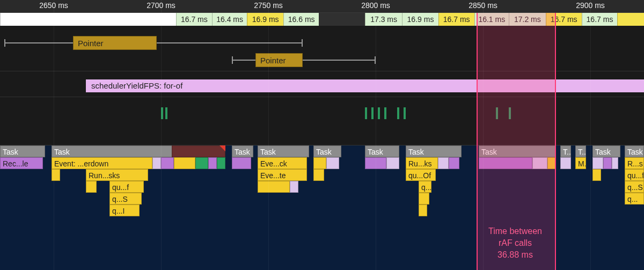 The width and height of the screenshot is (644, 270). What do you see at coordinates (322, 175) in the screenshot?
I see `flame-row: Run...sksEve...tequ...Ofqu...f` at bounding box center [322, 175].